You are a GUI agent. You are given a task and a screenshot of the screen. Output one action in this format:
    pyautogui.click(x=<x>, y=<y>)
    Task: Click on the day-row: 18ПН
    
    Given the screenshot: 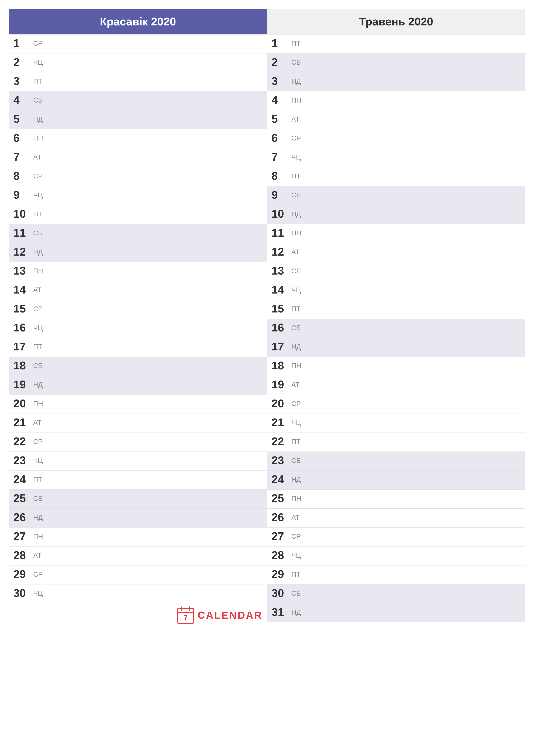 What is the action you would take?
    pyautogui.click(x=396, y=366)
    